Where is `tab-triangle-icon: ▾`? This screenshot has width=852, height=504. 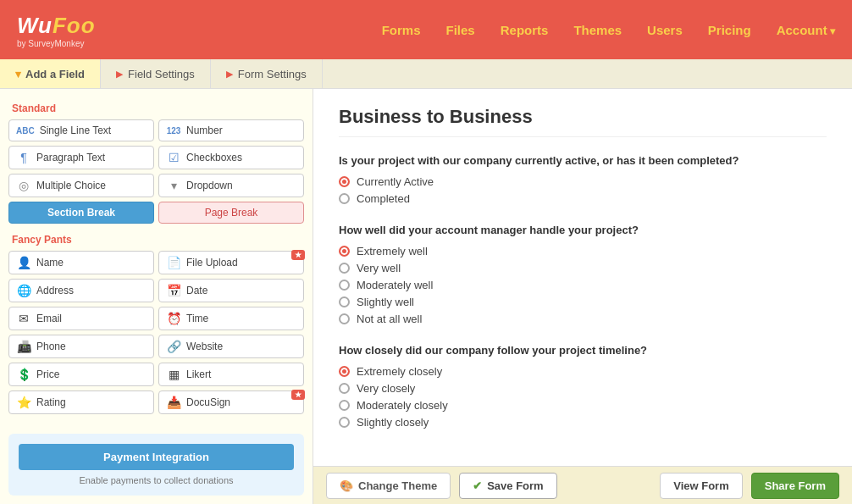 tab-triangle-icon: ▾ is located at coordinates (19, 75).